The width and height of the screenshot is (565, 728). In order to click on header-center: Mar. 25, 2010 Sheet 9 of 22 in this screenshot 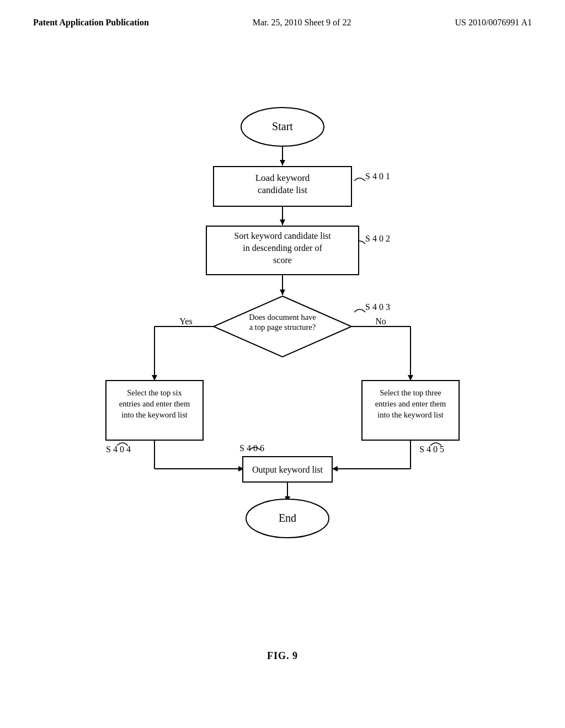, I will do `click(302, 23)`.